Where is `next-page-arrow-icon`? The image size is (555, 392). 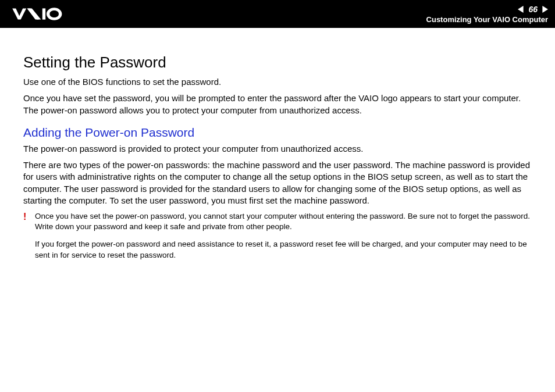
next-page-arrow-icon is located at coordinates (545, 9).